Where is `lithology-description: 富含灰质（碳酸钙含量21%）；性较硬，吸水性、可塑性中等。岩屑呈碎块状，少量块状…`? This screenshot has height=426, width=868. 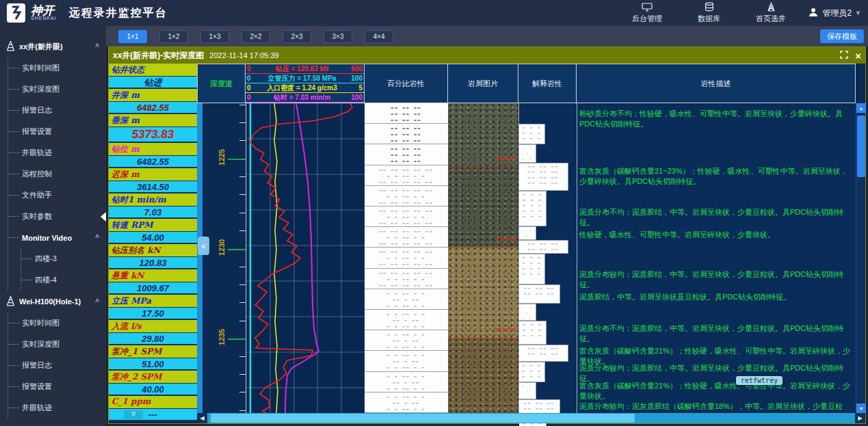
lithology-description: 富含灰质（碳酸钙含量21%）；性较硬，吸水性、可塑性中等。岩屑呈碎块状，少量块状… is located at coordinates (717, 391).